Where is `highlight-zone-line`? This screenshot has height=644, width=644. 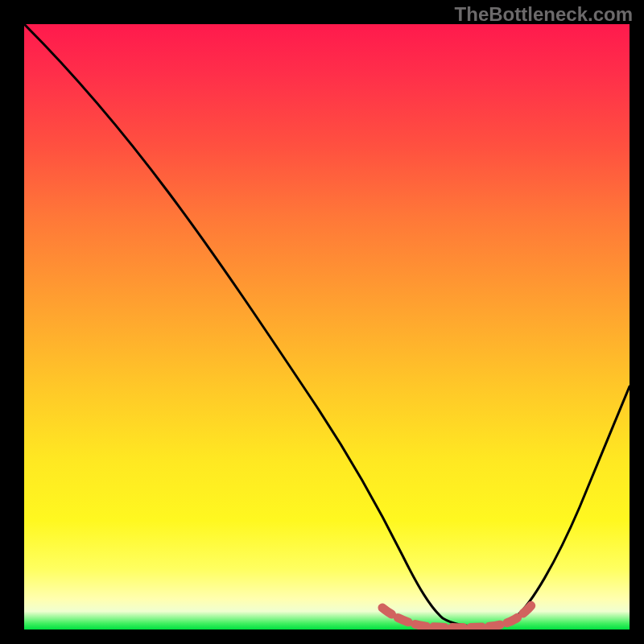 highlight-zone-line is located at coordinates (457, 617).